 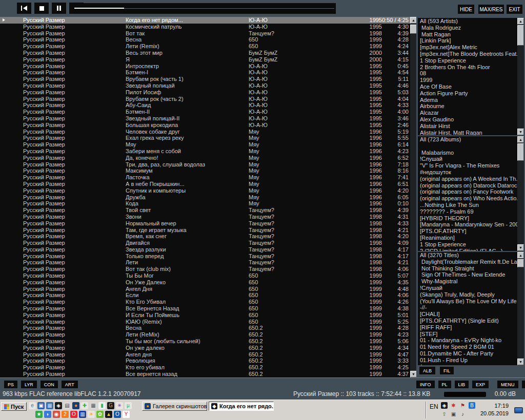 What do you see at coordinates (49, 384) in the screenshot?
I see `con-button: CON` at bounding box center [49, 384].